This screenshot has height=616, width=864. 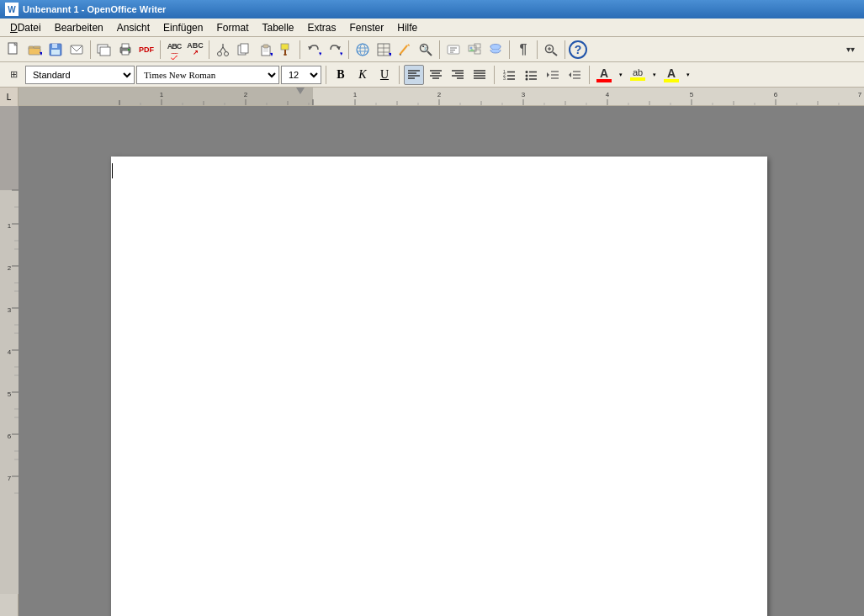 What do you see at coordinates (195, 50) in the screenshot?
I see `autocorrect-button: ABC ↗` at bounding box center [195, 50].